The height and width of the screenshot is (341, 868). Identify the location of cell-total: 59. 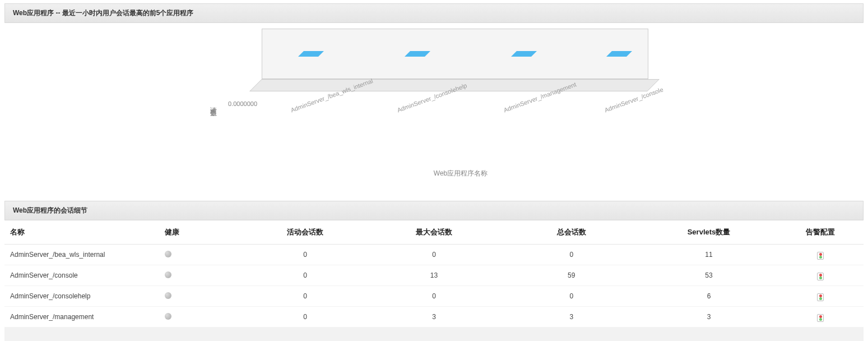
(572, 276).